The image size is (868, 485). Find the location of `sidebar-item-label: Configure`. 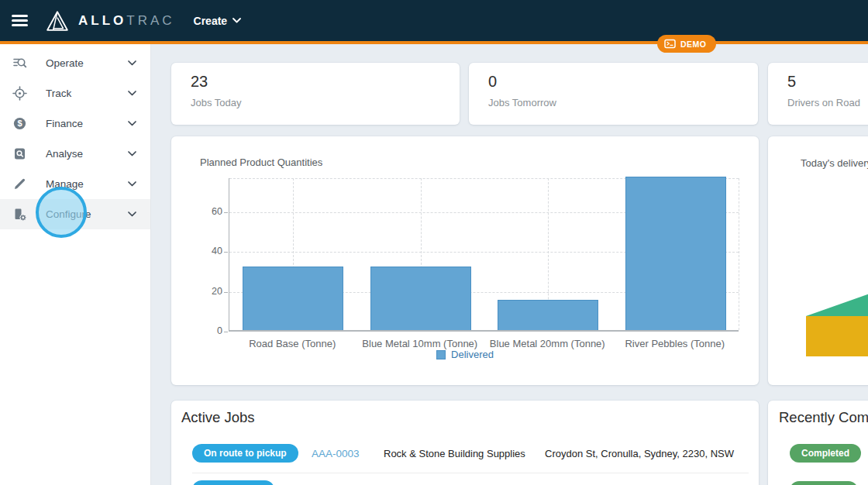

sidebar-item-label: Configure is located at coordinates (87, 214).